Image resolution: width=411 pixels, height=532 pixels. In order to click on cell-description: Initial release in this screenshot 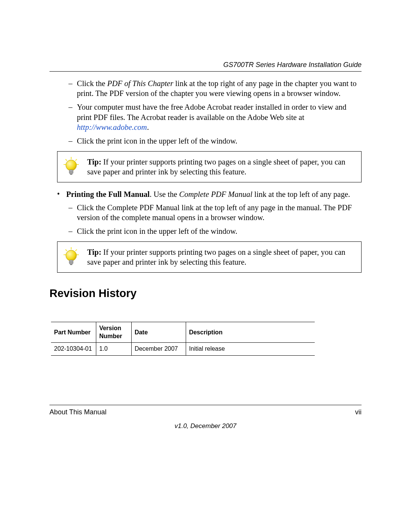, I will do `click(250, 349)`.